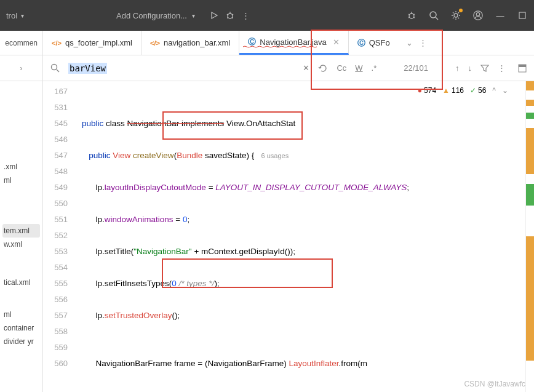 The height and width of the screenshot is (392, 534). Describe the element at coordinates (323, 68) in the screenshot. I see `history-icon` at that location.